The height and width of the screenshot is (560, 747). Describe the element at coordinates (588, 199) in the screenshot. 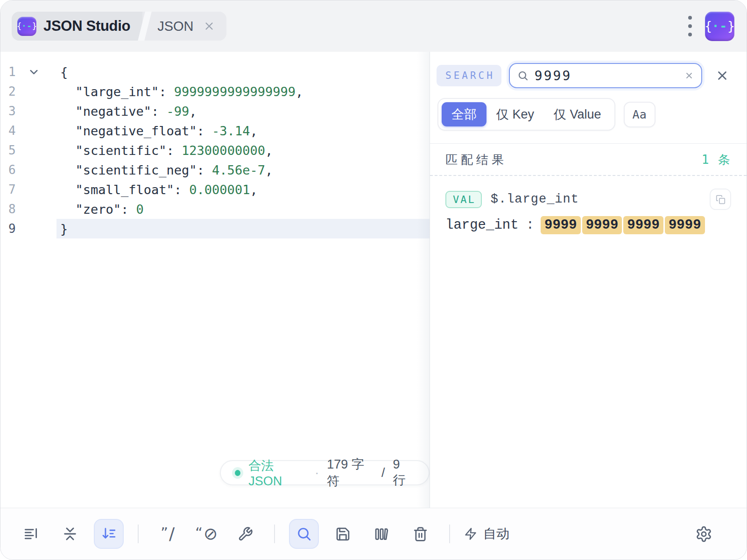

I see `result-meta-row: VAL $.large_int` at that location.